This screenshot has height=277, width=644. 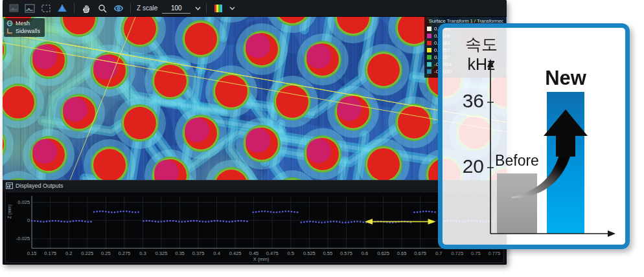 What do you see at coordinates (69, 254) in the screenshot?
I see `x-tick-label: 0.2` at bounding box center [69, 254].